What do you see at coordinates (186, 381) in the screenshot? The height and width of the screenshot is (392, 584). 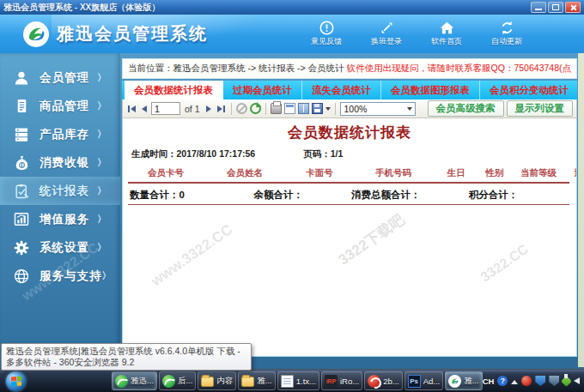 I see `taskbar-item-label: 后...` at bounding box center [186, 381].